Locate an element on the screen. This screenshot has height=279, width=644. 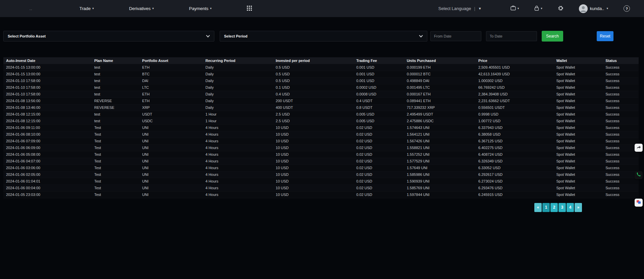
table-cell: 1.590939 UNI is located at coordinates (440, 181).